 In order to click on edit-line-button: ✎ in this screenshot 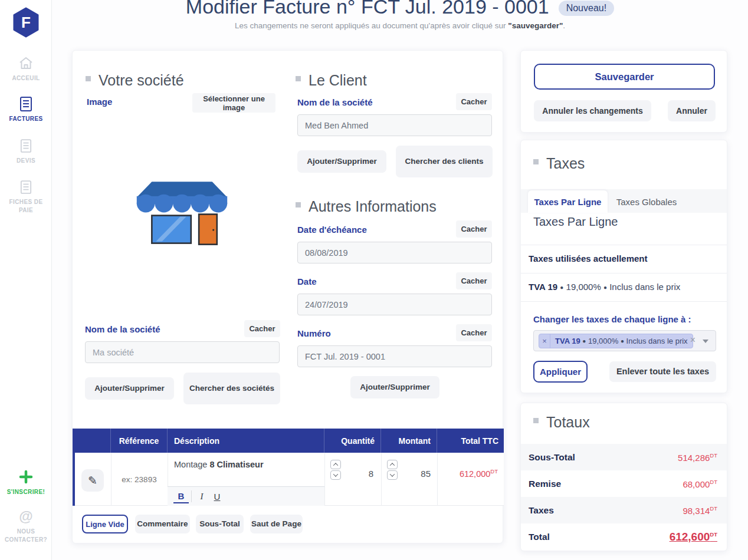, I will do `click(93, 480)`.